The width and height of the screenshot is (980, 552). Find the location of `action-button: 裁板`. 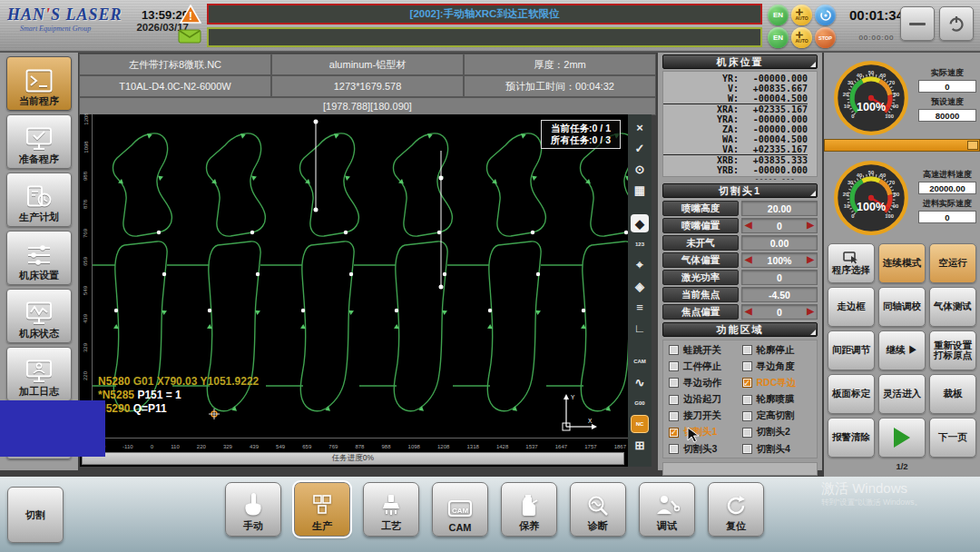

action-button: 裁板 is located at coordinates (953, 394).